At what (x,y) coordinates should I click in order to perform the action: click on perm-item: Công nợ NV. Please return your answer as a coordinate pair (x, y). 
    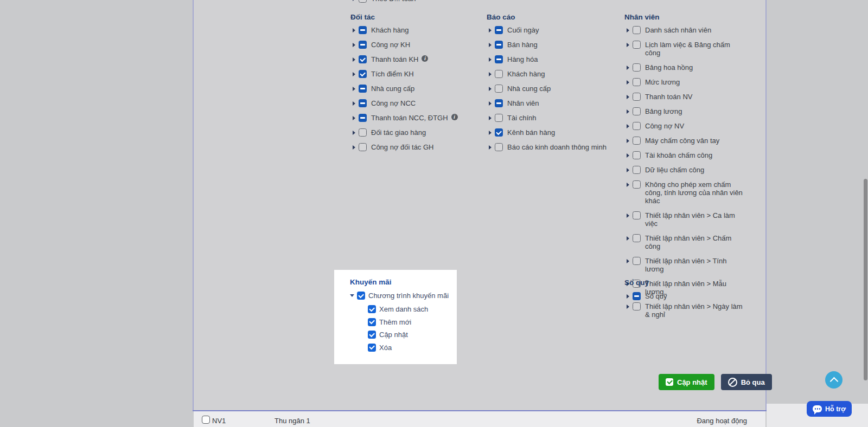
    Looking at the image, I should click on (685, 126).